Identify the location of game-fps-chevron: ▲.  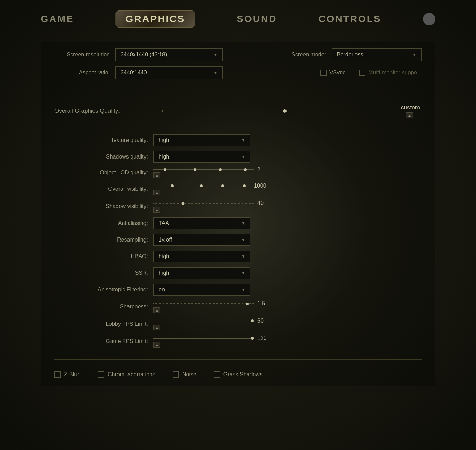
(157, 345).